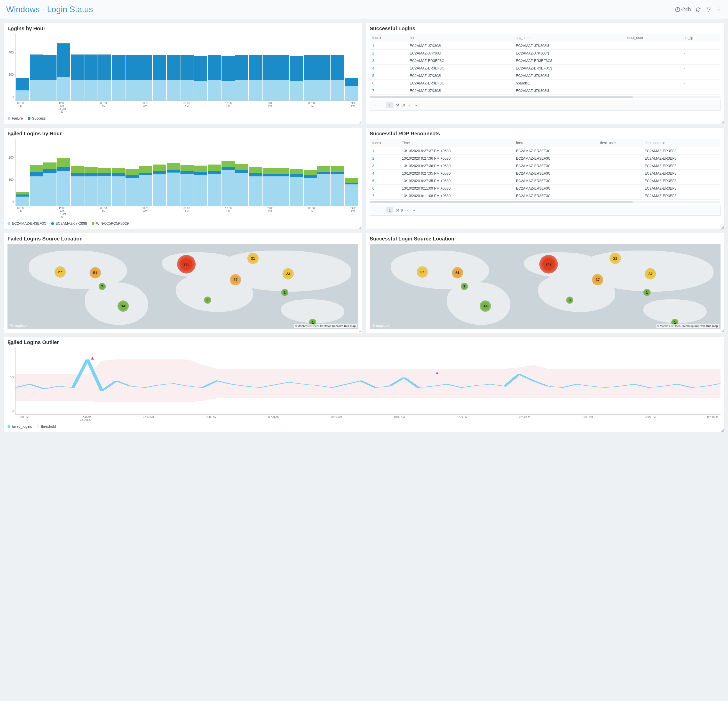  What do you see at coordinates (545, 54) in the screenshot?
I see `table-row: 2EC2AMAZ-J7K308IEC2AMAZ-J7K308I$-` at bounding box center [545, 54].